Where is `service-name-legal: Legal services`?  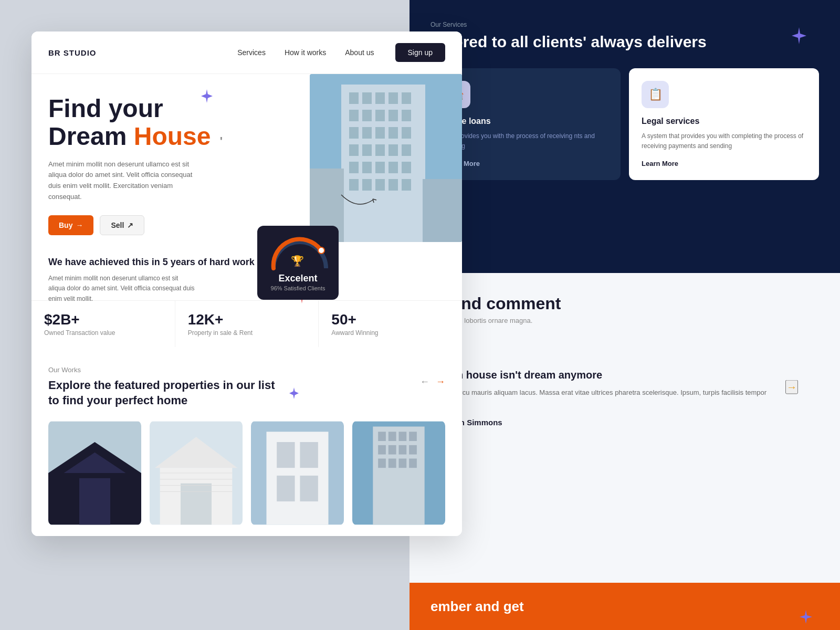
service-name-legal: Legal services is located at coordinates (724, 121).